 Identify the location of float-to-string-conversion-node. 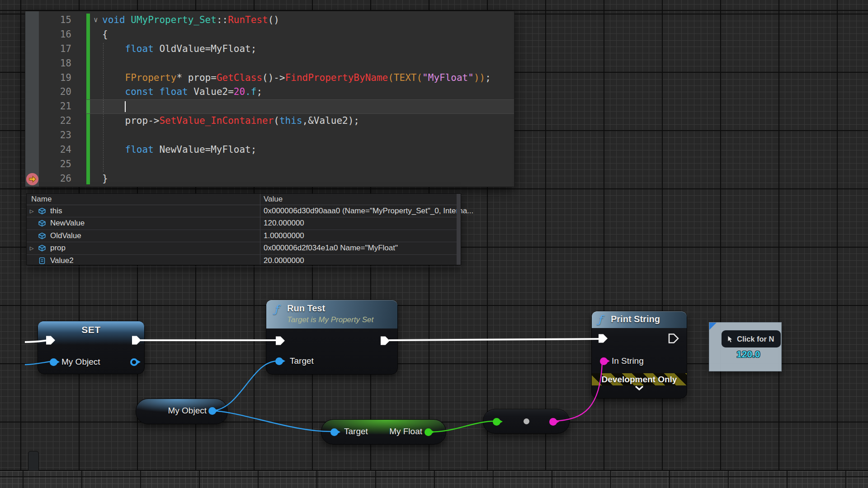
(526, 421).